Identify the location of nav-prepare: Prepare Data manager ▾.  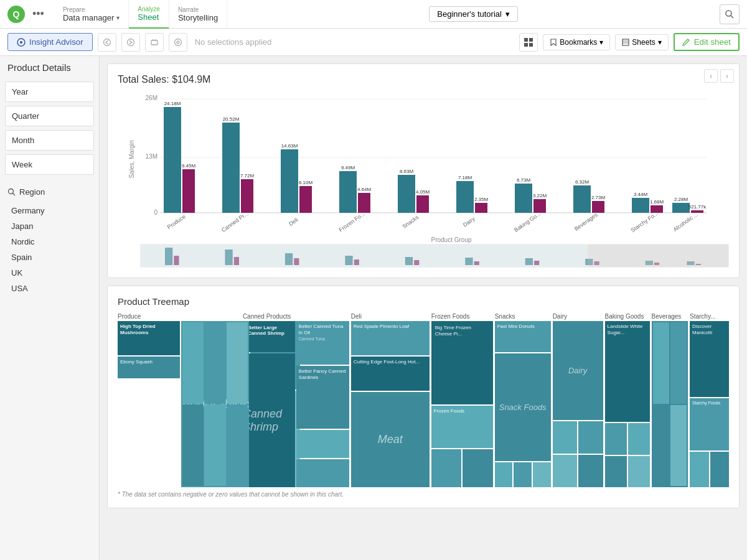
(92, 14).